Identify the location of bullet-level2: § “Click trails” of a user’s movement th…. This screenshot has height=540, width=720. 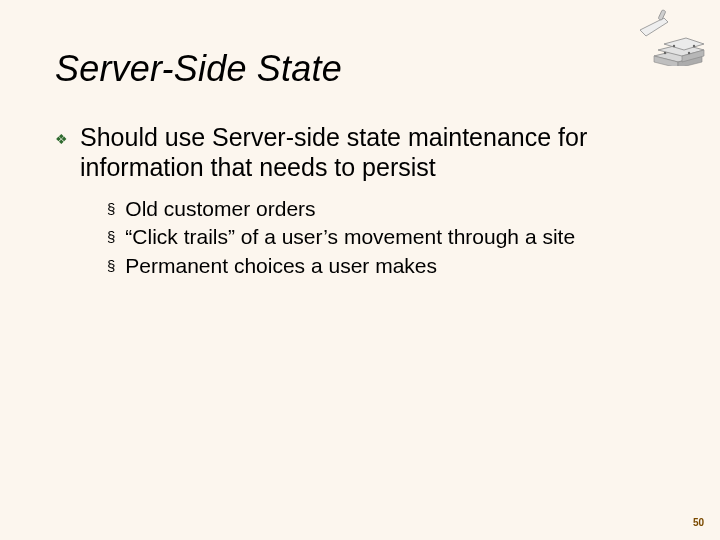
(388, 237).